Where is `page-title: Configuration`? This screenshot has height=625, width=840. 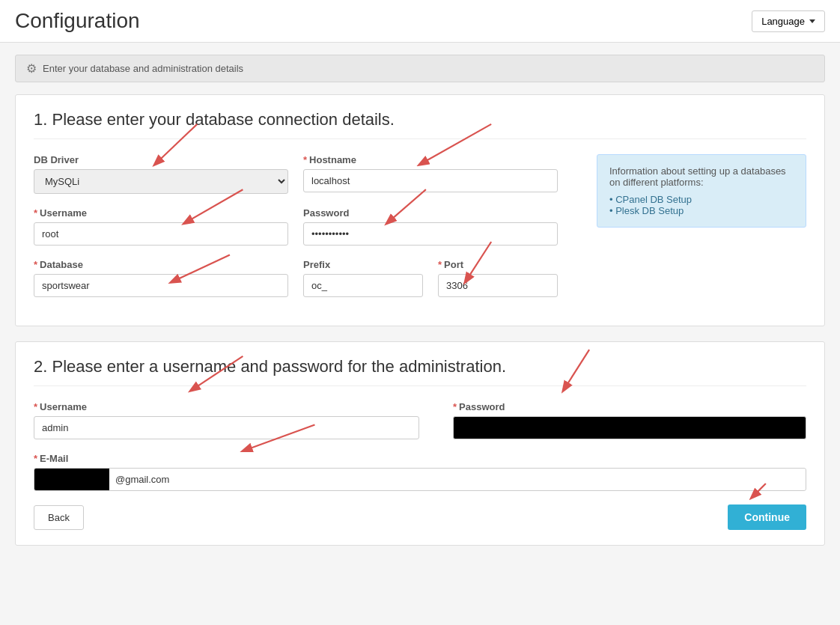
page-title: Configuration is located at coordinates (78, 21).